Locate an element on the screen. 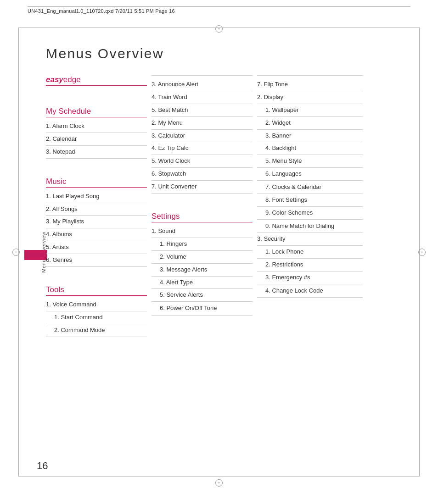 The width and height of the screenshot is (438, 504). list-item: 2. Command Mode is located at coordinates (96, 331).